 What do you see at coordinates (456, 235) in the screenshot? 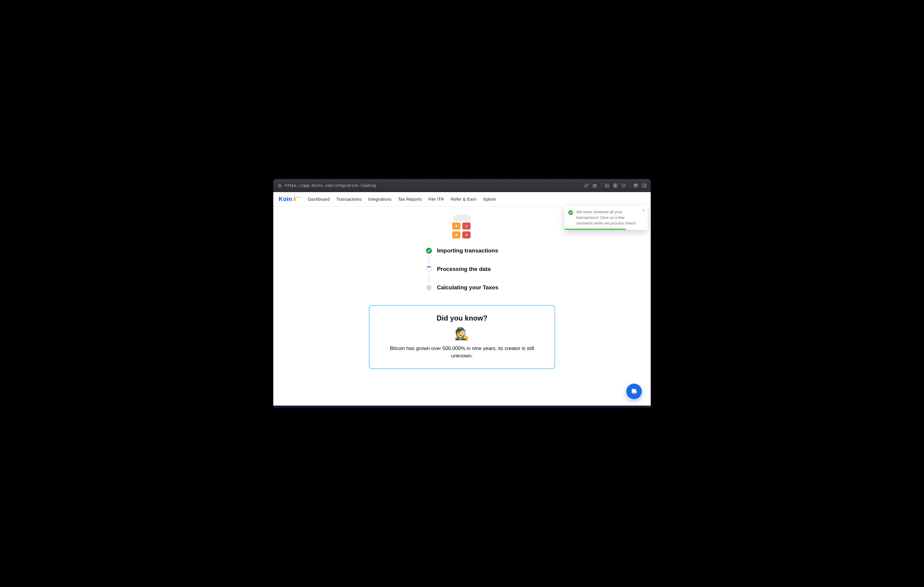
I see `calc-key-times: ×` at bounding box center [456, 235].